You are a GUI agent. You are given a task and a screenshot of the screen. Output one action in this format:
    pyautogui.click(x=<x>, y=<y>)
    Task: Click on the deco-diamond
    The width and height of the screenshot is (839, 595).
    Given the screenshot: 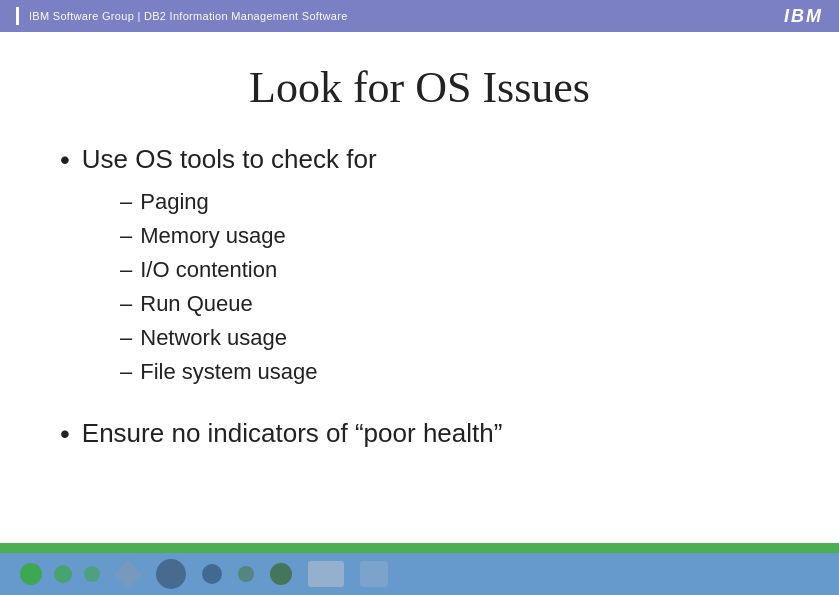 What is the action you would take?
    pyautogui.click(x=128, y=574)
    